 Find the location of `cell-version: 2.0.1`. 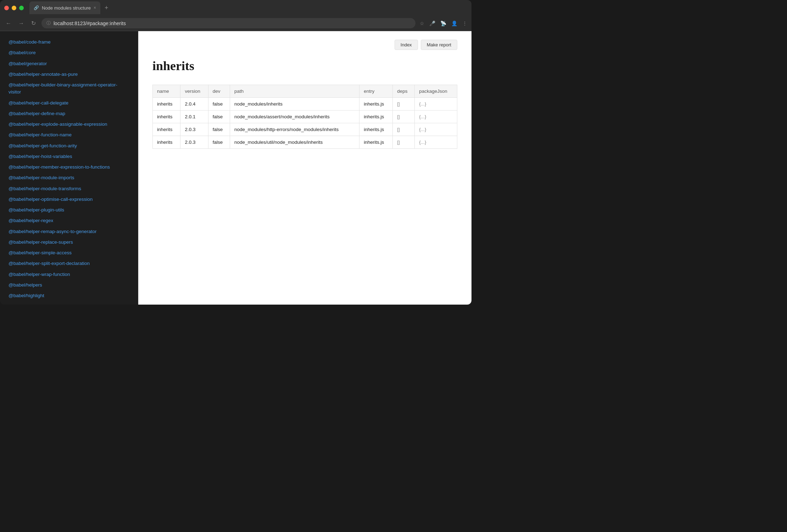

cell-version: 2.0.1 is located at coordinates (194, 117).